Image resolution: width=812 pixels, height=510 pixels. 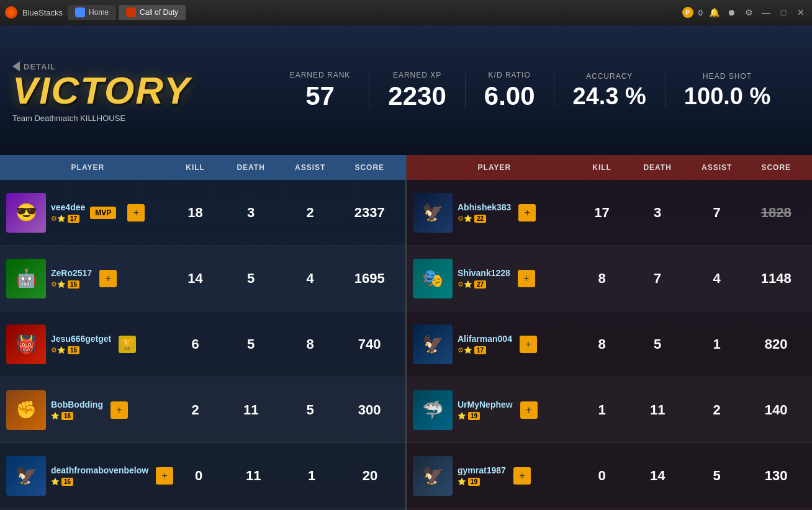 I want to click on stat-earned-xp: Earned XP 2230, so click(x=417, y=90).